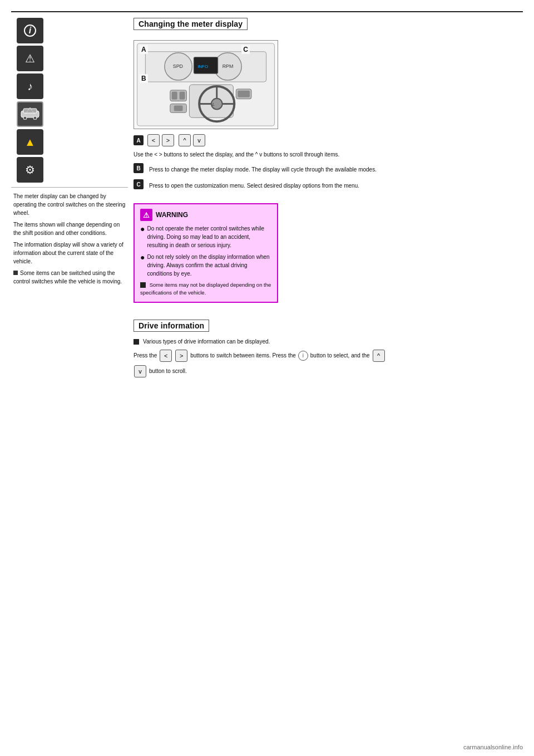  I want to click on drive-info-desc-3: button to select, and the, so click(340, 355).